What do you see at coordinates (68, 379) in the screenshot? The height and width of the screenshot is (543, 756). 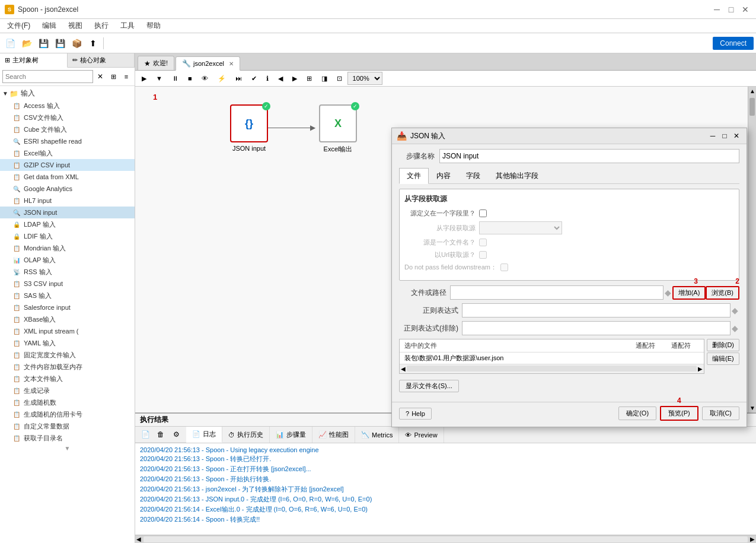 I see `list-item: 📋 文本文件输入` at bounding box center [68, 379].